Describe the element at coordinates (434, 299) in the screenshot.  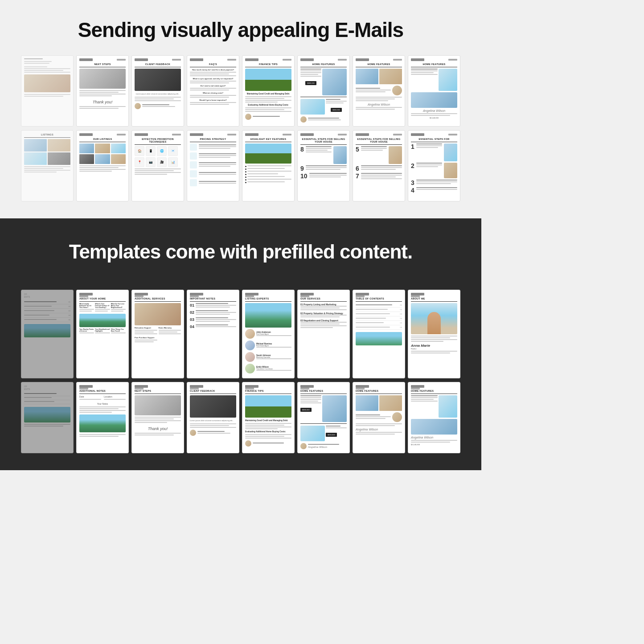
I see `about-me-title: ABOUT ME` at that location.